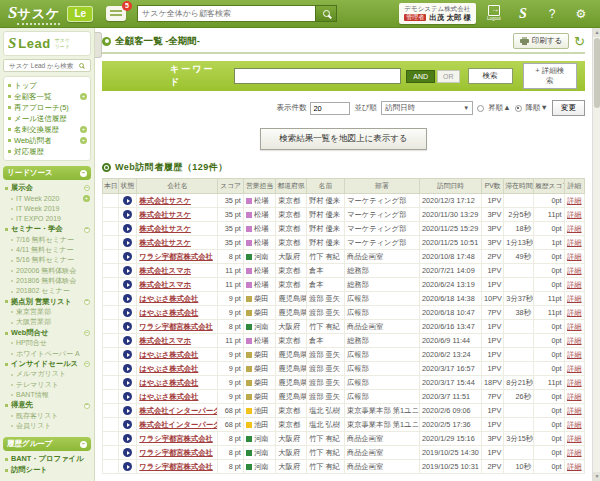 Image resolution: width=600 pixels, height=481 pixels. What do you see at coordinates (47, 302) in the screenshot?
I see `sidebar-item: 拠点別 営業リスト−` at bounding box center [47, 302].